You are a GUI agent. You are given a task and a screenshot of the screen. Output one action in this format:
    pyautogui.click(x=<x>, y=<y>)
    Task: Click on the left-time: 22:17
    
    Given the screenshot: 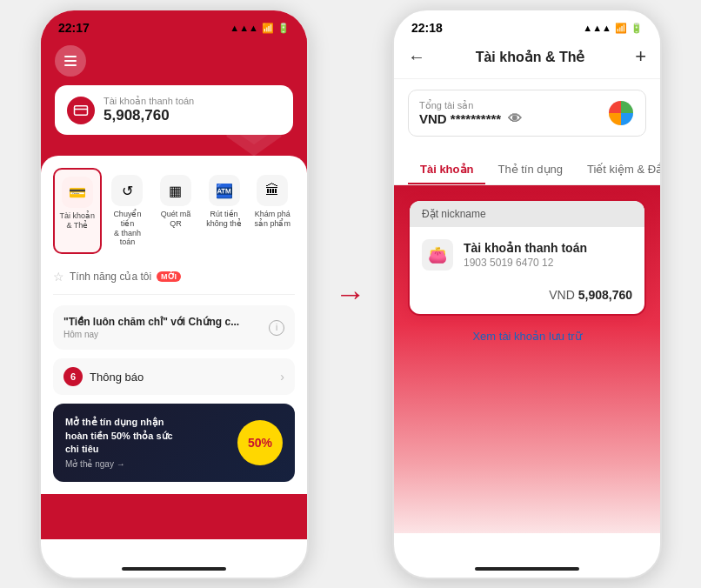 What is the action you would take?
    pyautogui.click(x=74, y=28)
    